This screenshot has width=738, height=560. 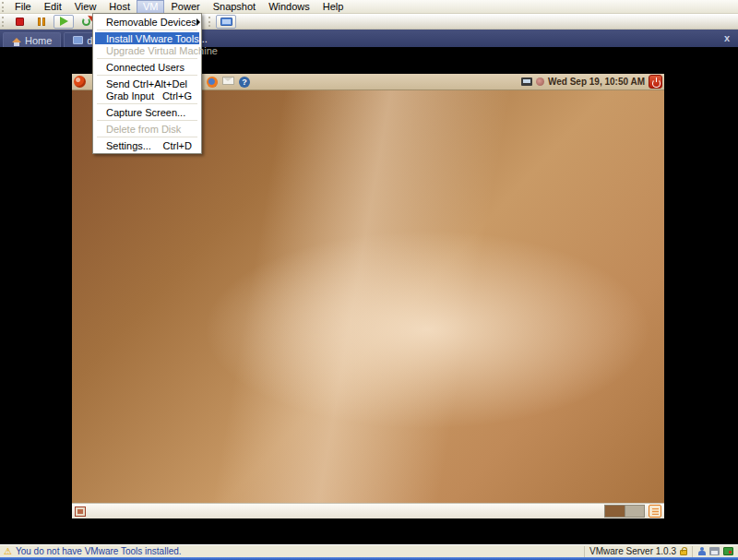 What do you see at coordinates (368, 511) in the screenshot?
I see `guest-bottom-panel` at bounding box center [368, 511].